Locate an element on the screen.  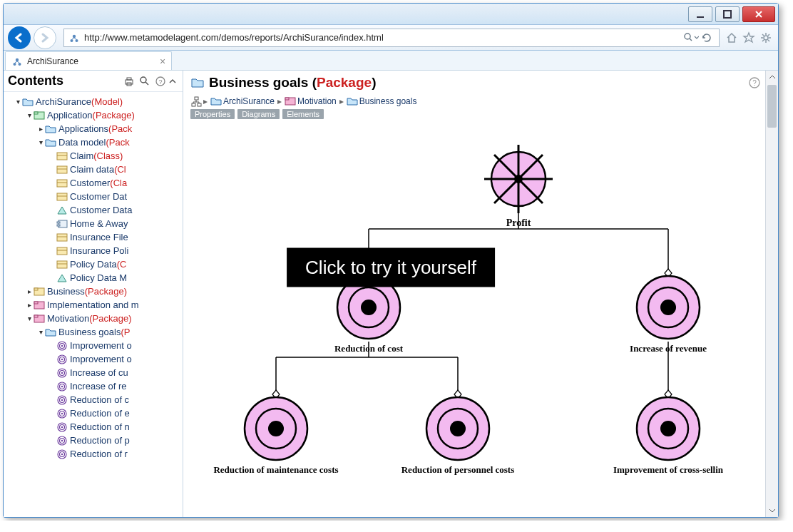
section-tab: Elements is located at coordinates (303, 114).